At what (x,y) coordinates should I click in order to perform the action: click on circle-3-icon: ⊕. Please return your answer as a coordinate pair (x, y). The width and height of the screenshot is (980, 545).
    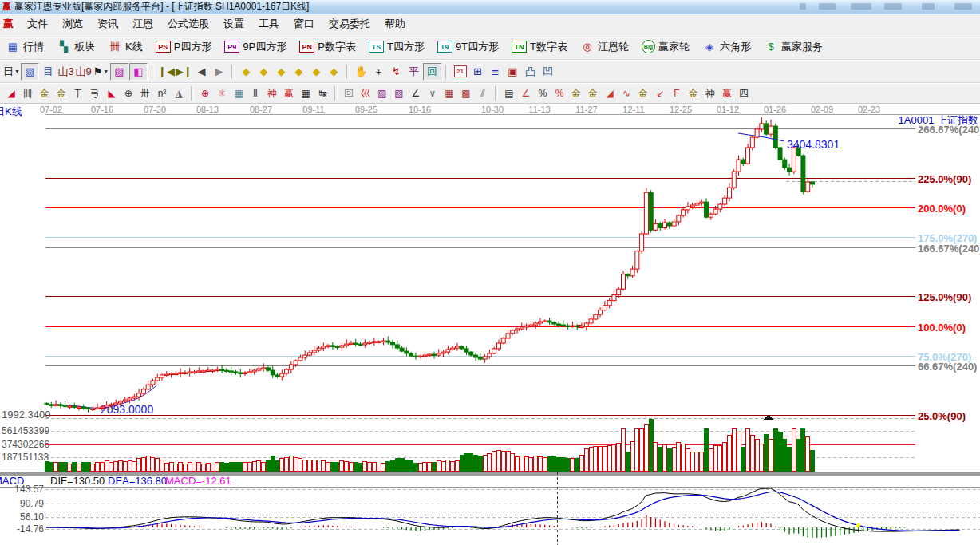
    Looking at the image, I should click on (128, 93).